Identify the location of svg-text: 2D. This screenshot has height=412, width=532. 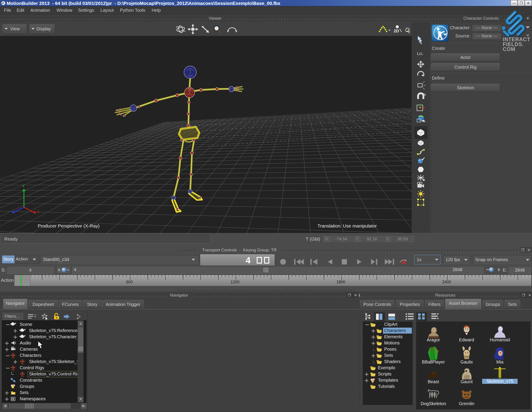
(396, 31).